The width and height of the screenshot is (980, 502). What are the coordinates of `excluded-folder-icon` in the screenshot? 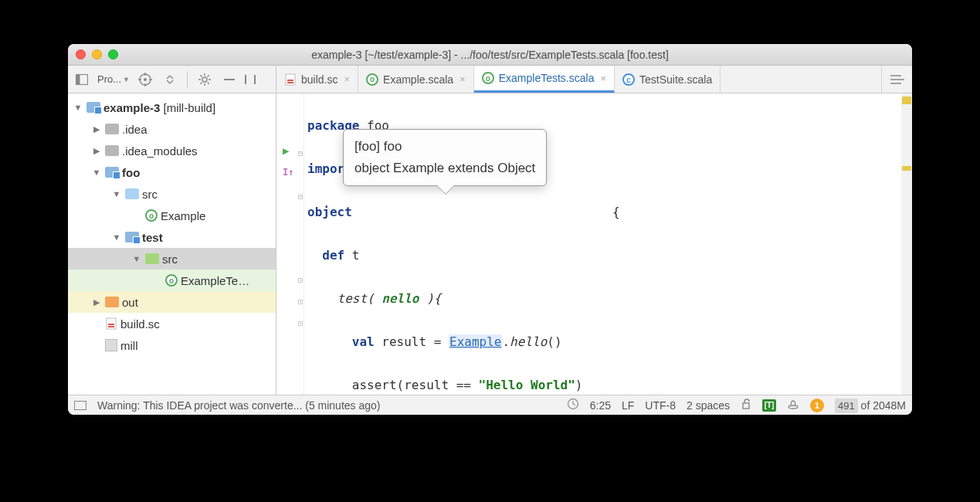 It's located at (112, 302).